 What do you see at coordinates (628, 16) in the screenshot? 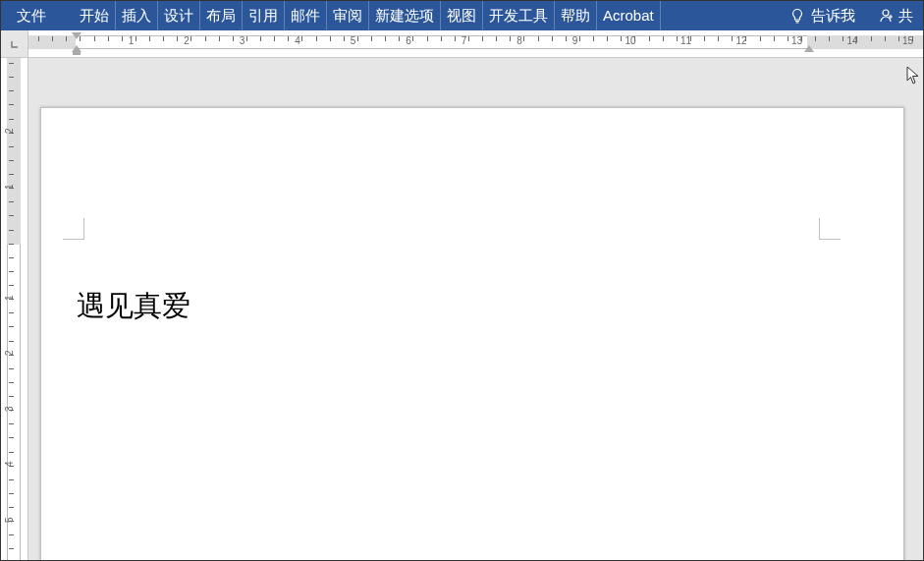
I see `tab-acrobat: Acrobat` at bounding box center [628, 16].